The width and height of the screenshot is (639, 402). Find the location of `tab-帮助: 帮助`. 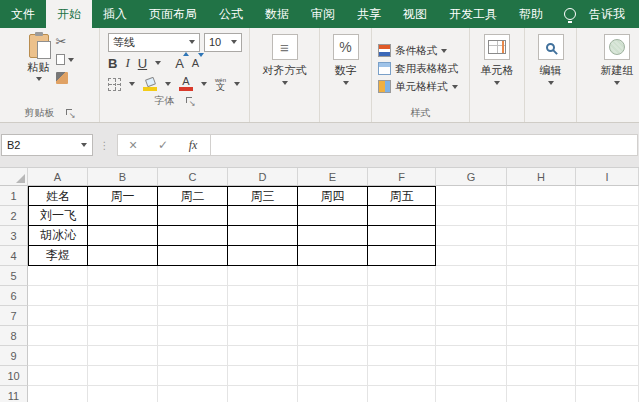

tab-帮助: 帮助 is located at coordinates (531, 14).